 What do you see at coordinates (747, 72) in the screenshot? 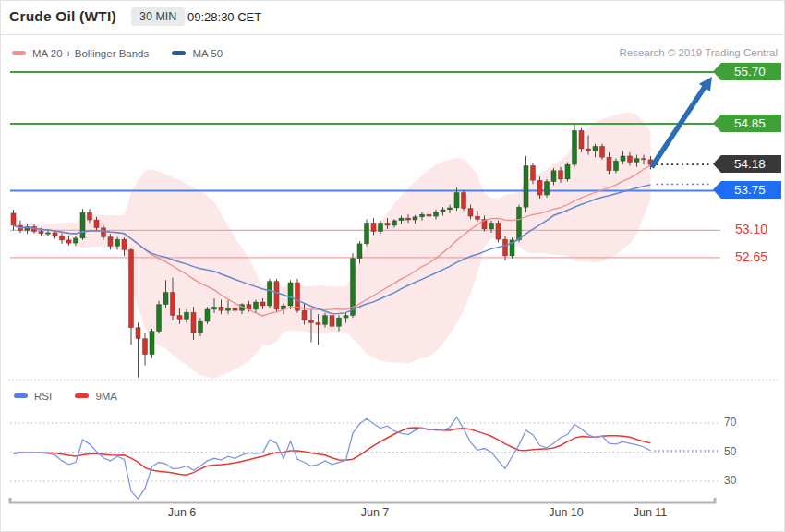
I see `resistance-high-price-tag: 55.70` at bounding box center [747, 72].